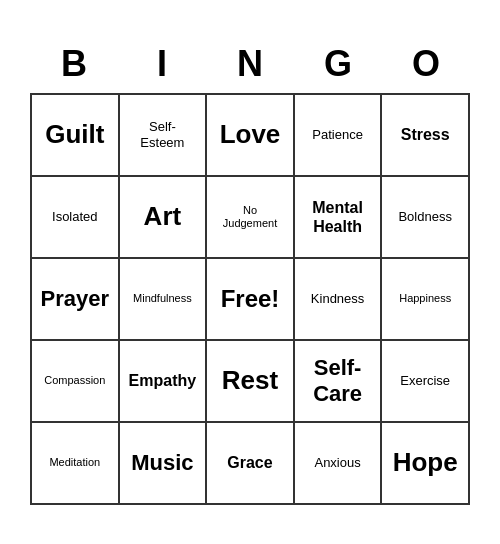 The width and height of the screenshot is (500, 544). What do you see at coordinates (426, 136) in the screenshot?
I see `bingo-cell: Stress` at bounding box center [426, 136].